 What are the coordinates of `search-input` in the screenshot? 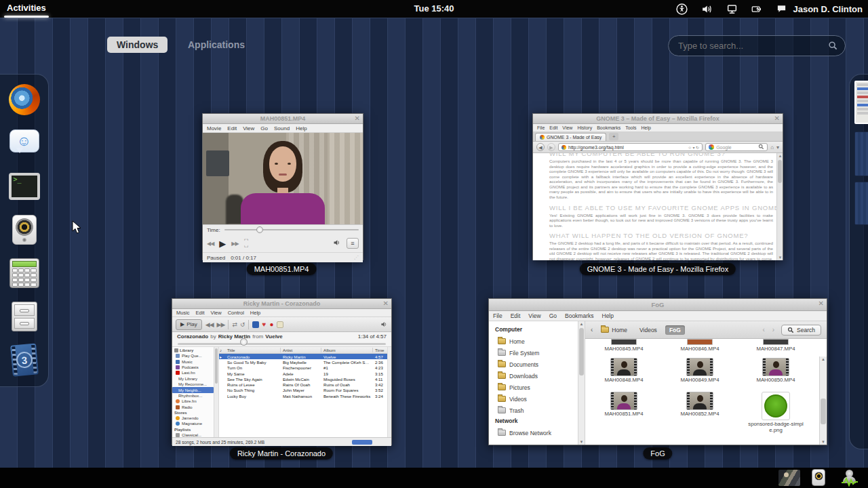 It's located at (753, 46).